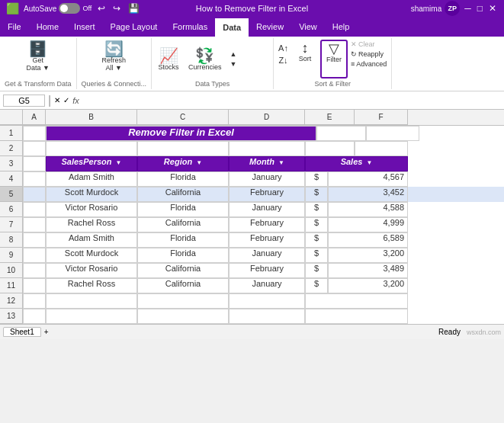 The width and height of the screenshot is (504, 423). Describe the element at coordinates (316, 225) in the screenshot. I see `cell-e7-dollar: $` at that location.